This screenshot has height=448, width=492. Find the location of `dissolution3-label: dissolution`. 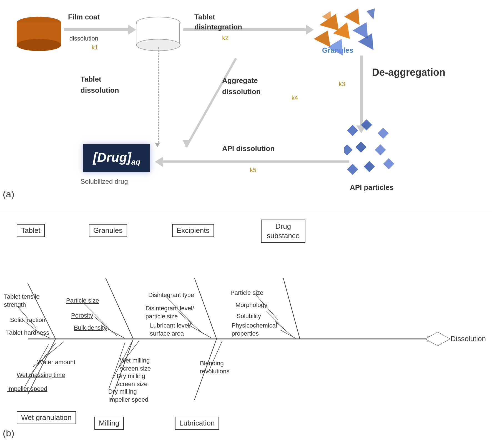

dissolution3-label: dissolution is located at coordinates (242, 92).